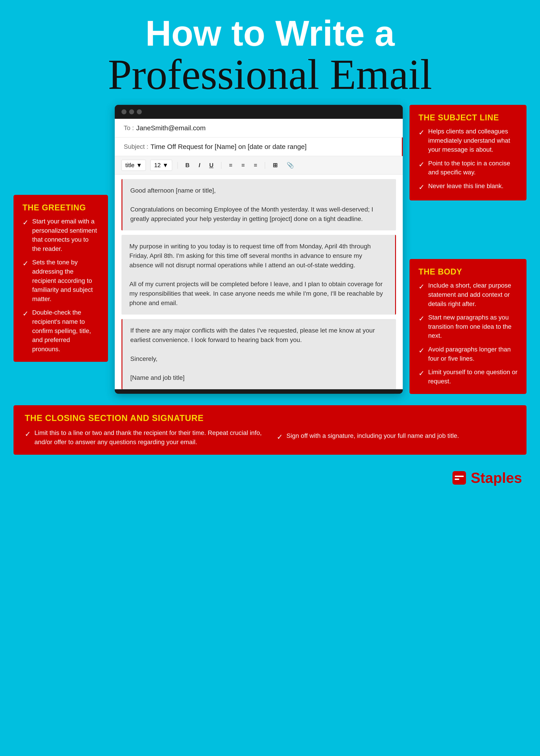  I want to click on closing-check-2: ✓, so click(280, 437).